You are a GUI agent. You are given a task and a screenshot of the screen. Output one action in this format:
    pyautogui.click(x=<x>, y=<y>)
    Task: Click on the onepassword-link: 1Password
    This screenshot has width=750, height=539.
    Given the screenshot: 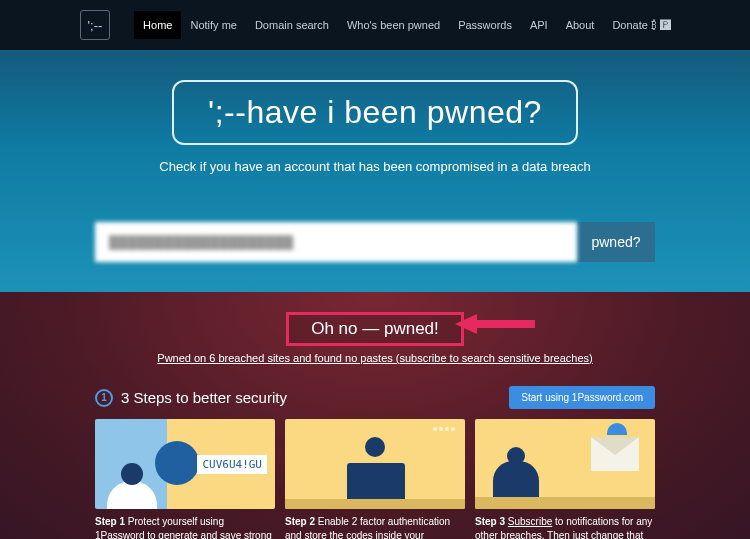 What is the action you would take?
    pyautogui.click(x=120, y=534)
    